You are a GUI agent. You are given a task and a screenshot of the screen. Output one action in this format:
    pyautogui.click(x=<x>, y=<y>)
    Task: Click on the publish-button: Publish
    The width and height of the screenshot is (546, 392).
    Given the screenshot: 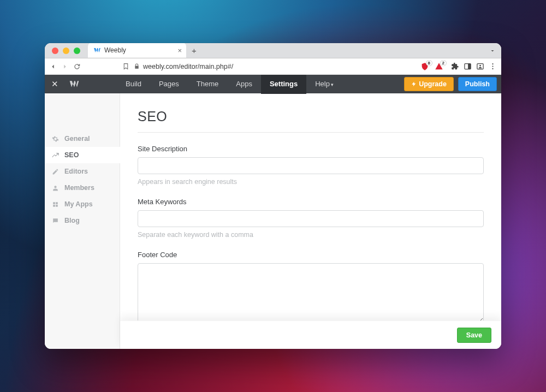 What is the action you would take?
    pyautogui.click(x=477, y=84)
    